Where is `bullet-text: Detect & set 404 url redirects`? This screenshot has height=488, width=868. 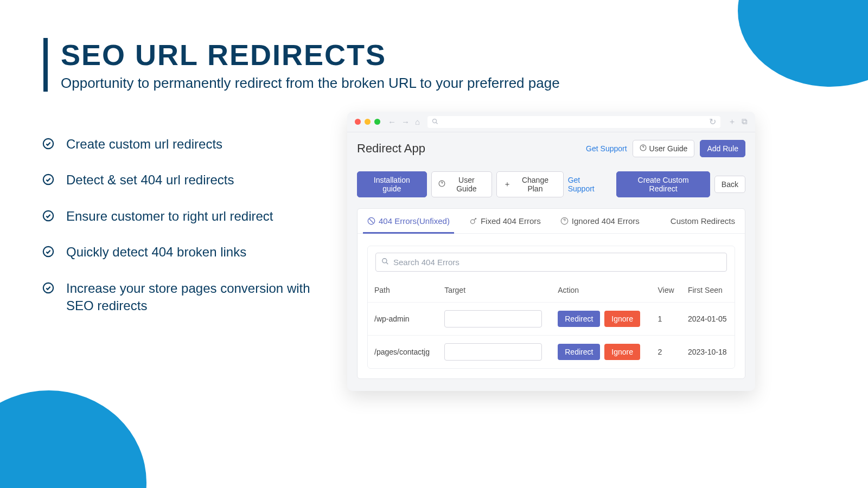
bullet-text: Detect & set 404 url redirects is located at coordinates (150, 180).